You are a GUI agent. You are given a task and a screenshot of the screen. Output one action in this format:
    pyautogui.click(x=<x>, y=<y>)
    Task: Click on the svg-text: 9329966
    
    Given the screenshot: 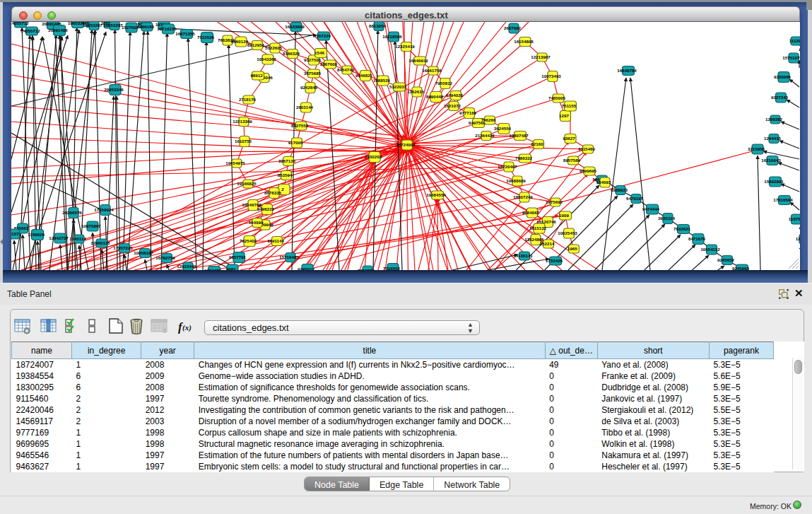 What is the action you would take?
    pyautogui.click(x=783, y=76)
    